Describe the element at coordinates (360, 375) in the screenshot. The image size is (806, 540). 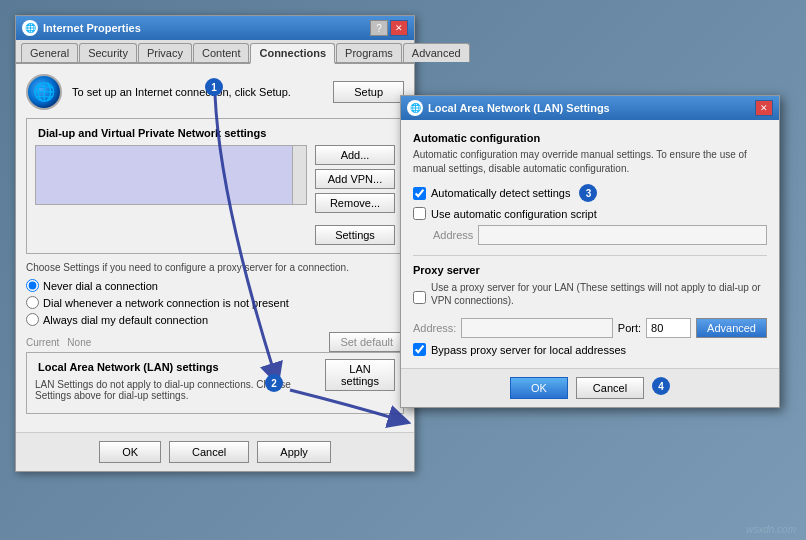
I see `lan-settings-button: LAN settings` at that location.